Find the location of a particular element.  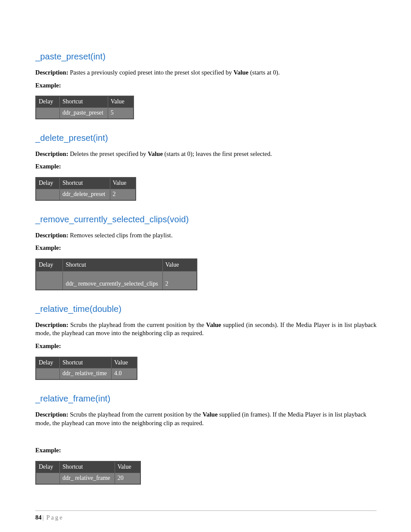

shortcut-table: Delay Shortcut Value ddr_delete_preset 2 is located at coordinates (86, 189).